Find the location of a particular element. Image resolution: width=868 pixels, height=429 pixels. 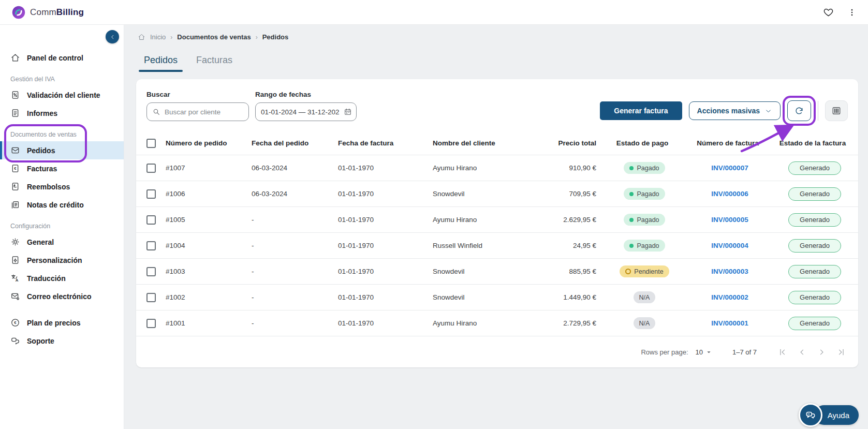

rows-per-page-value: 10 is located at coordinates (699, 352).